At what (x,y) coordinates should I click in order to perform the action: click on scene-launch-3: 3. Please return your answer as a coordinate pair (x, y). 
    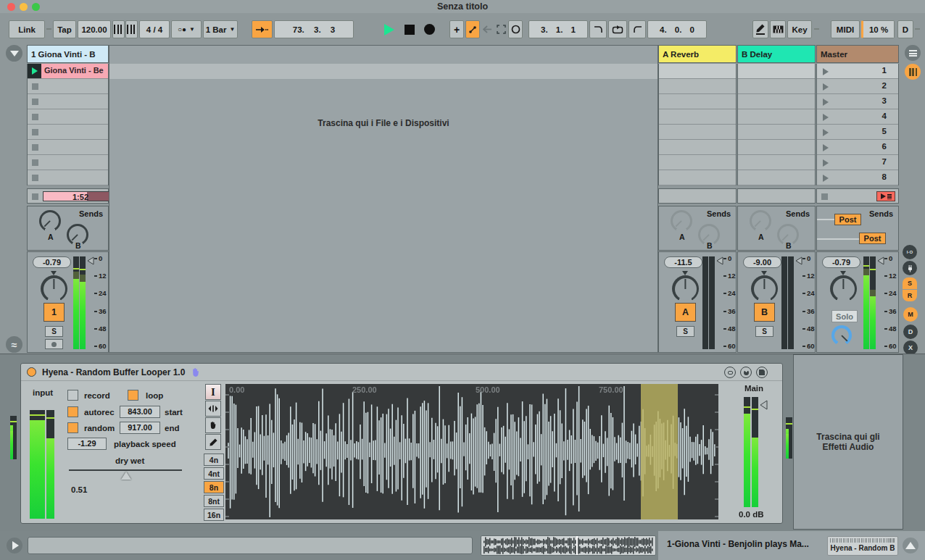
    Looking at the image, I should click on (858, 101).